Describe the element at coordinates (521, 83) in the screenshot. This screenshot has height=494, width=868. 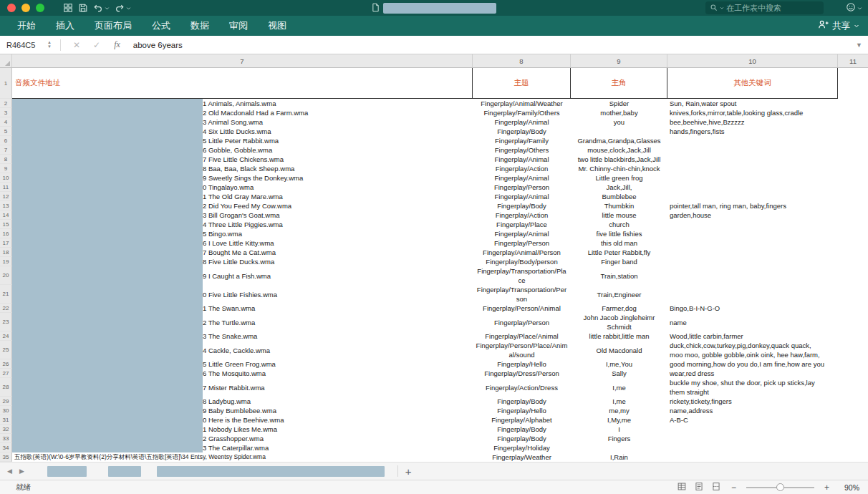
I see `cell-theme-header: 主题` at that location.